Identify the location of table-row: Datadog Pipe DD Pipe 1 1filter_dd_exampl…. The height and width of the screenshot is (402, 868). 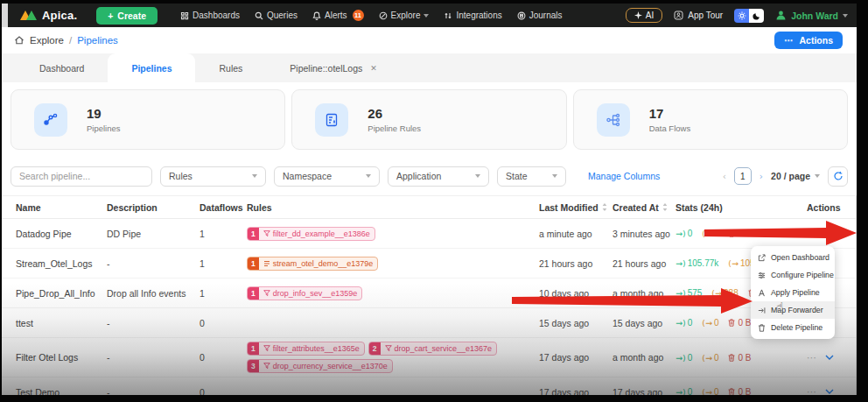
(429, 234).